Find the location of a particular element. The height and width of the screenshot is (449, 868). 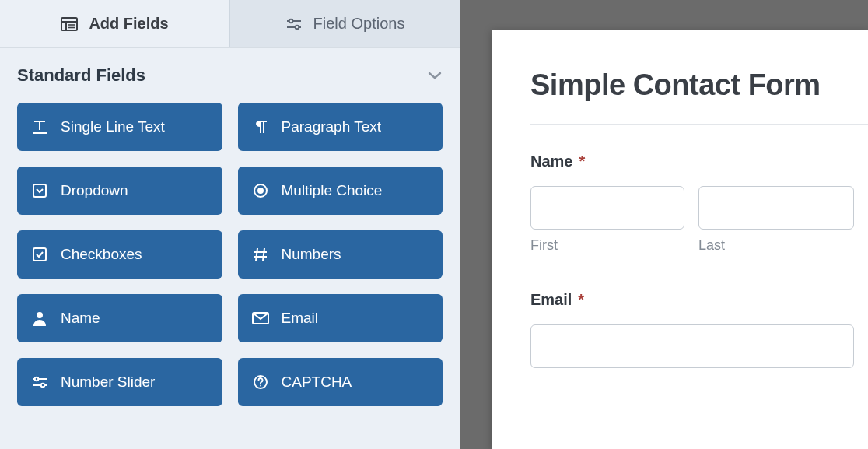

name-first-col: First is located at coordinates (607, 219).